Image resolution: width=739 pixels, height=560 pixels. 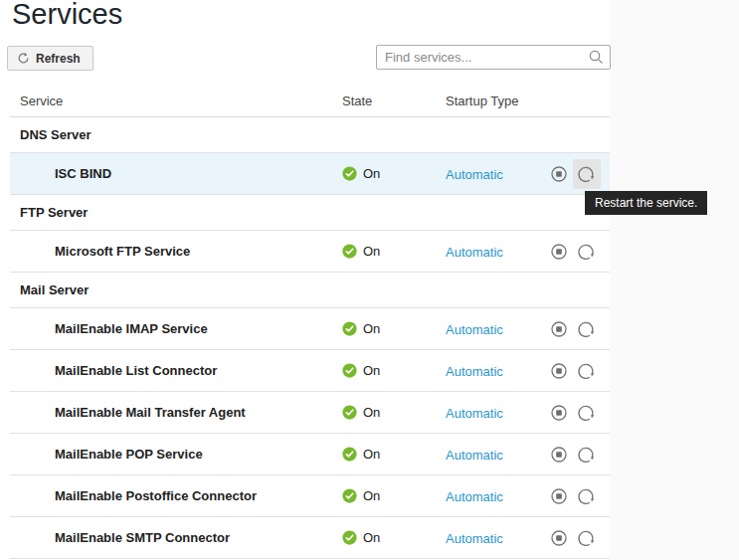 What do you see at coordinates (68, 16) in the screenshot?
I see `page-title: Services` at bounding box center [68, 16].